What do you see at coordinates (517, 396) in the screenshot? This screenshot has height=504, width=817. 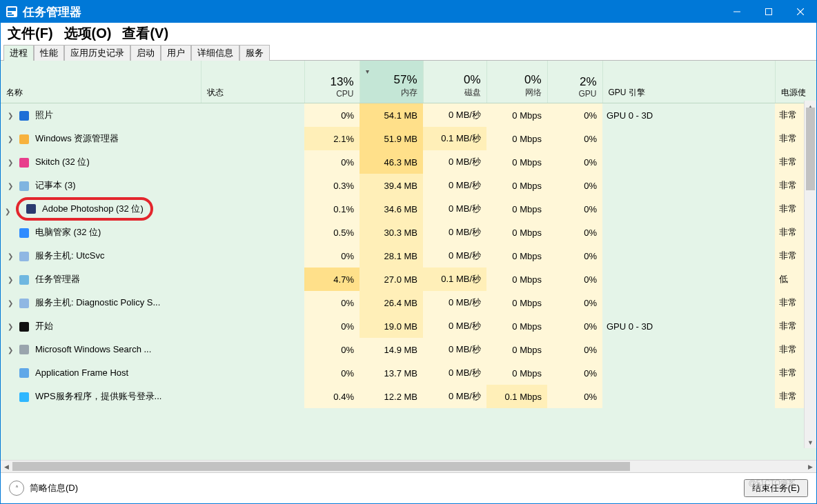 I see `net-cell: 0.1 Mbps` at bounding box center [517, 396].